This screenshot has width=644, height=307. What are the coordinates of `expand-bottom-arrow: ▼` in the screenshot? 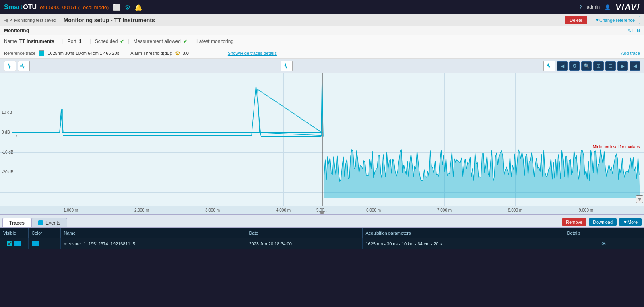 It's located at (640, 199).